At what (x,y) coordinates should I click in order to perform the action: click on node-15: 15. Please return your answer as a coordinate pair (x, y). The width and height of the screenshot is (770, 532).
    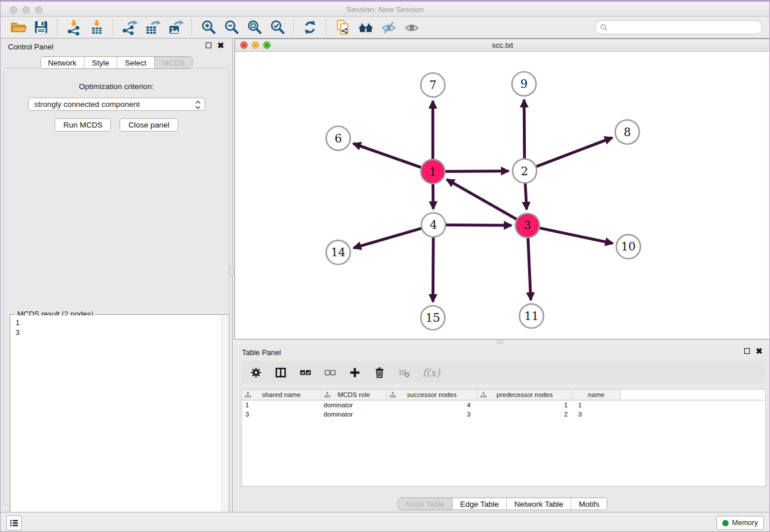
    Looking at the image, I should click on (433, 318).